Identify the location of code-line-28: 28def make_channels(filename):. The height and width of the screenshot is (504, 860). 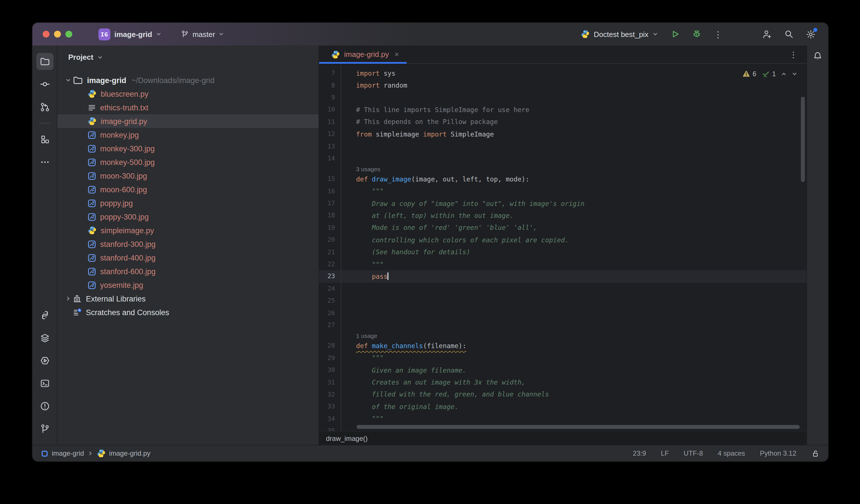
(563, 346).